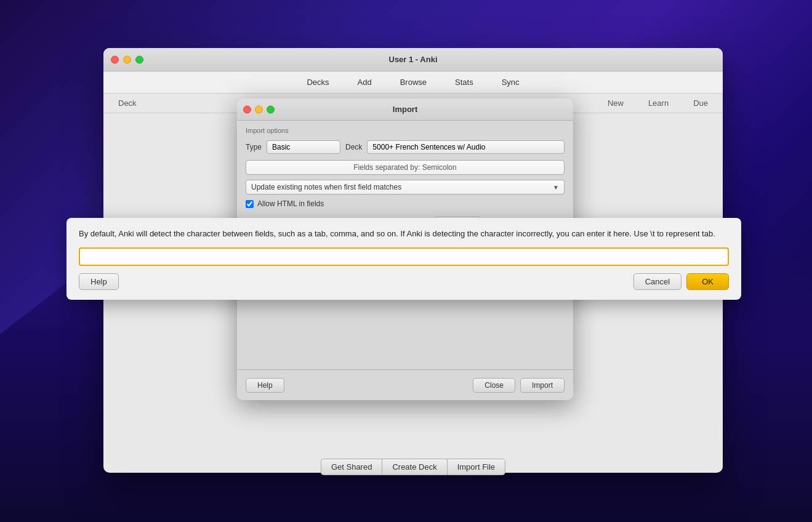 The height and width of the screenshot is (522, 812). What do you see at coordinates (404, 234) in the screenshot?
I see `info-text: By default, Anki will detect the charact…` at bounding box center [404, 234].